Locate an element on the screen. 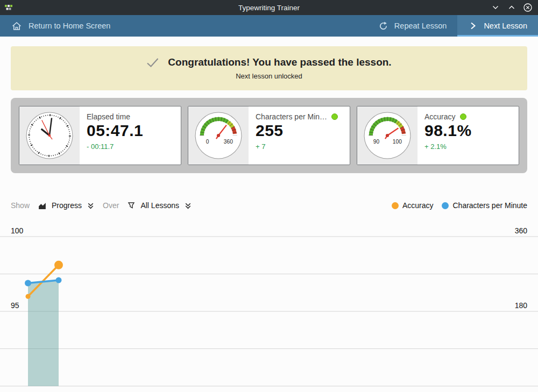  cpm-delta: + 7 is located at coordinates (299, 146).